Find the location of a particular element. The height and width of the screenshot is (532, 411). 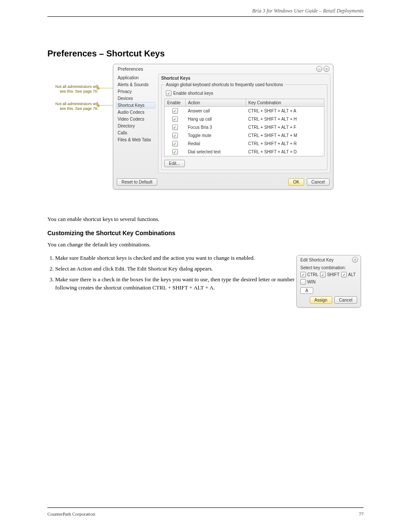

dialog-title: Preferences is located at coordinates (130, 69).